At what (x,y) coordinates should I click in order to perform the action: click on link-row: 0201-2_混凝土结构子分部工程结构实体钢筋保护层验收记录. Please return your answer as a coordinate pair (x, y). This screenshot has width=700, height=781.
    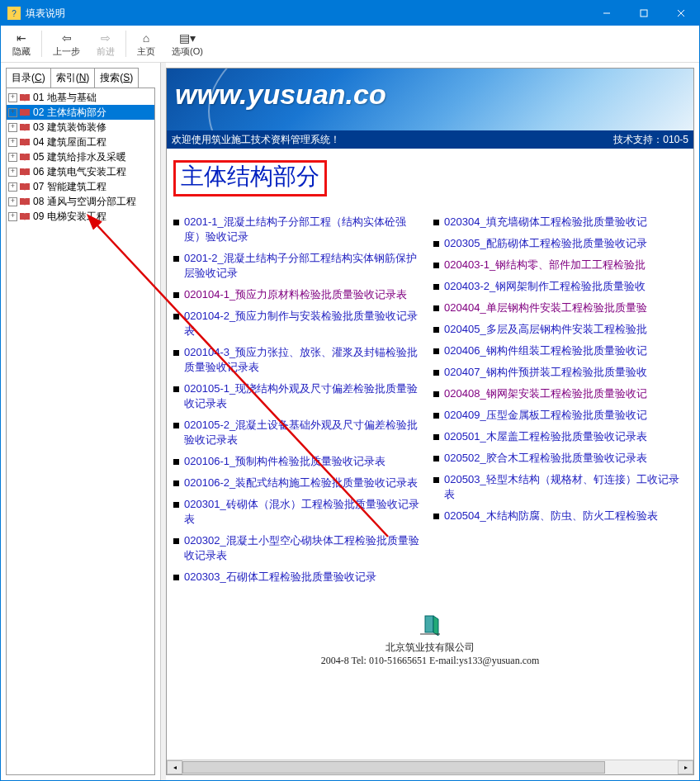
    Looking at the image, I should click on (300, 266).